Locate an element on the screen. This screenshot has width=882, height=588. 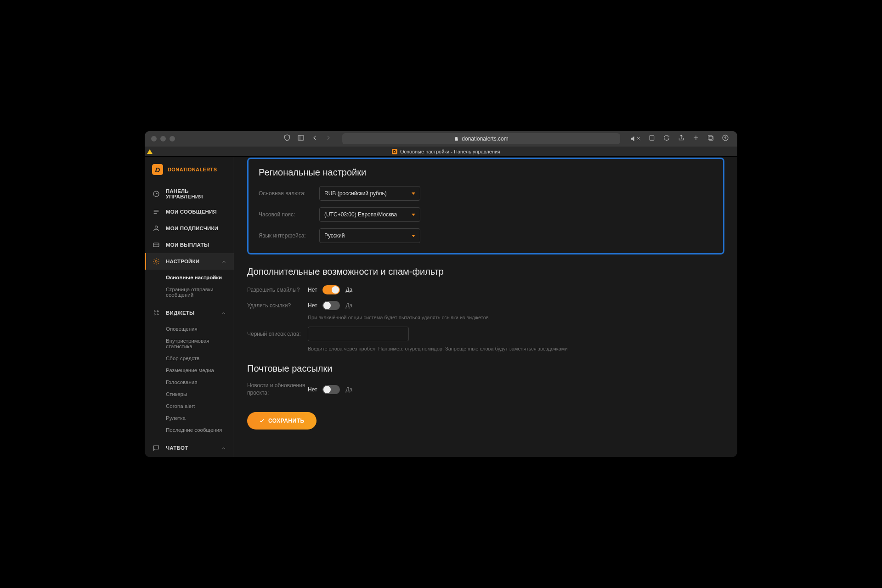
to--no: Нет is located at coordinates (312, 305).